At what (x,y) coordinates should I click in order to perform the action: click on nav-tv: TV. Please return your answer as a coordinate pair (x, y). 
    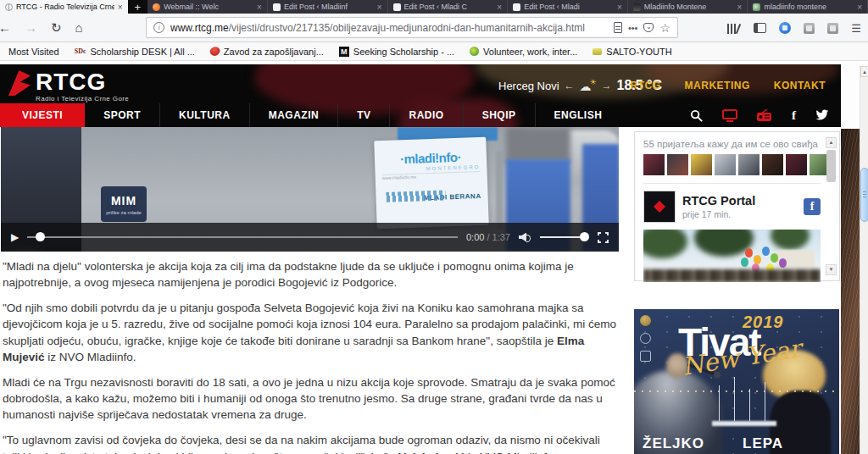
    Looking at the image, I should click on (364, 115).